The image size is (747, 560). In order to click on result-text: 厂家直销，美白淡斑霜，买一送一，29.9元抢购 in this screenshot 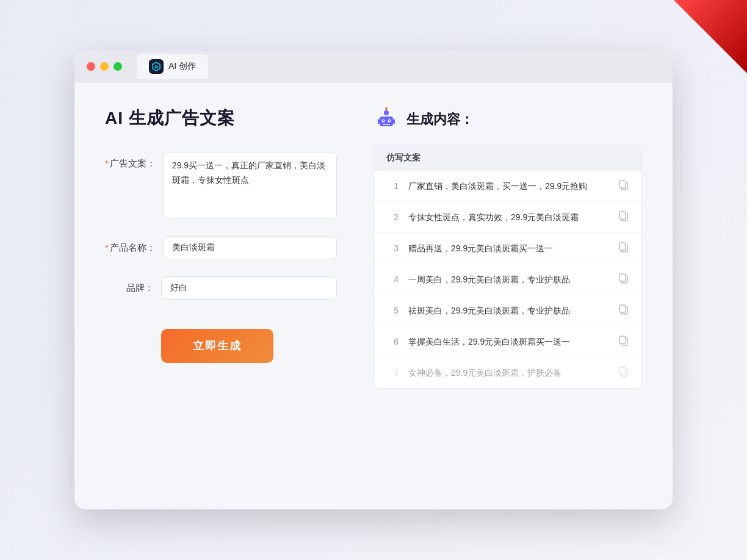, I will do `click(508, 187)`.